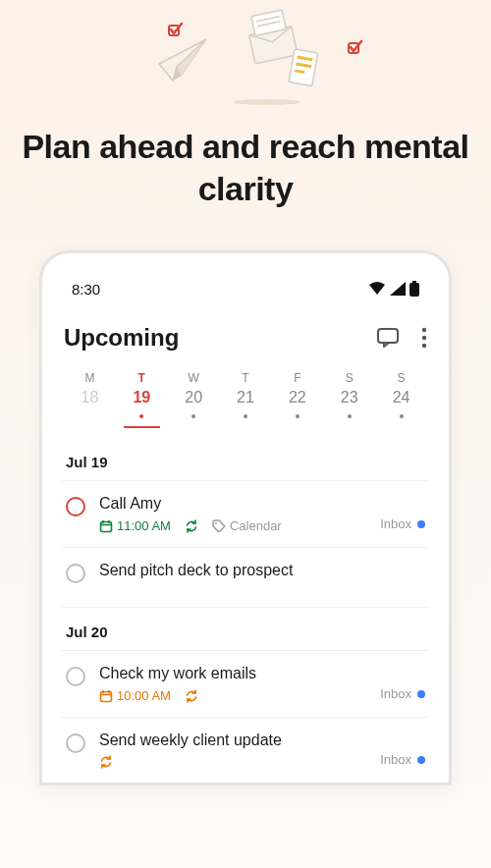 This screenshot has width=491, height=868. I want to click on task-title: Call Amy, so click(233, 504).